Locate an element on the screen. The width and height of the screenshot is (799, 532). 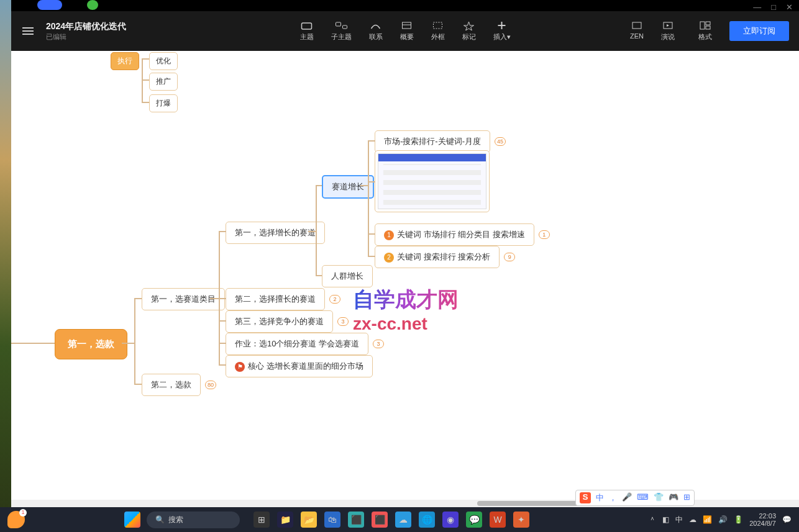
count-badge: 45 is located at coordinates (500, 142).